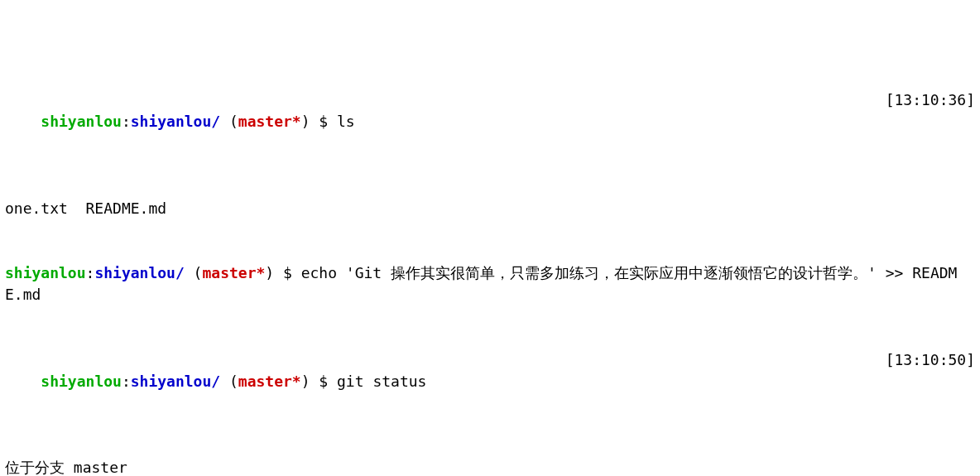  What do you see at coordinates (490, 122) in the screenshot?
I see `terminal-line-1: shiyanlou:shiyanlou/ (master*) $ ls [13:…` at bounding box center [490, 122].